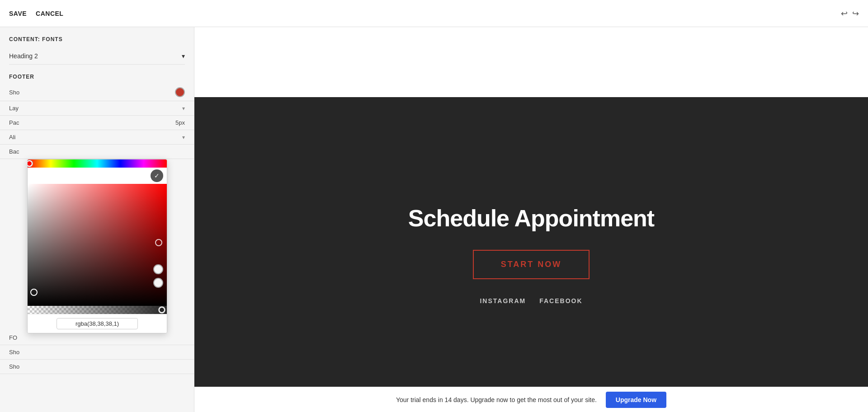  What do you see at coordinates (97, 39) in the screenshot?
I see `content-fonts-label: CONTENT: FONTS` at bounding box center [97, 39].